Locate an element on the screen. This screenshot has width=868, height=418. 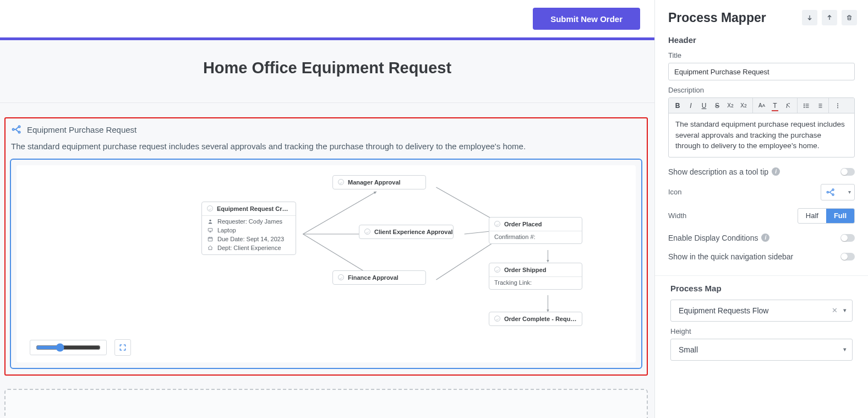
title-field-label: Title is located at coordinates (762, 55).